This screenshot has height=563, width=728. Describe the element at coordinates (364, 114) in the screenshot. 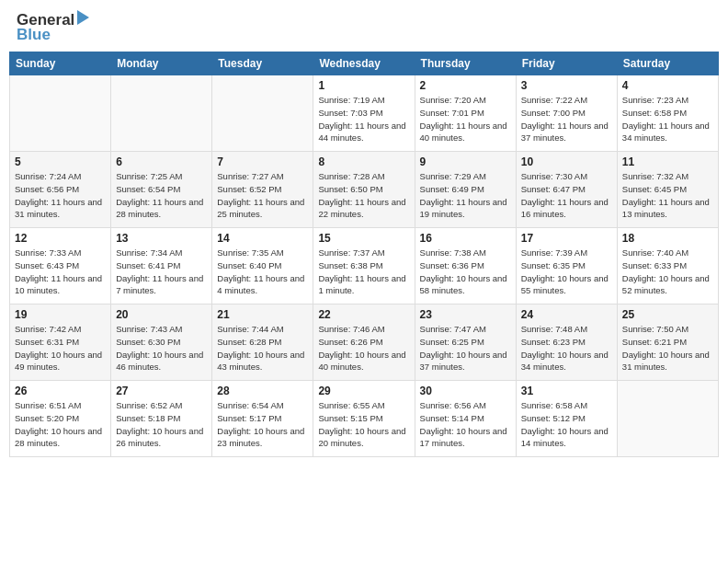

I see `calendar-week-1: 1Sunrise: 7:19 AM Sunset: 7:03 PM Daylig…` at that location.